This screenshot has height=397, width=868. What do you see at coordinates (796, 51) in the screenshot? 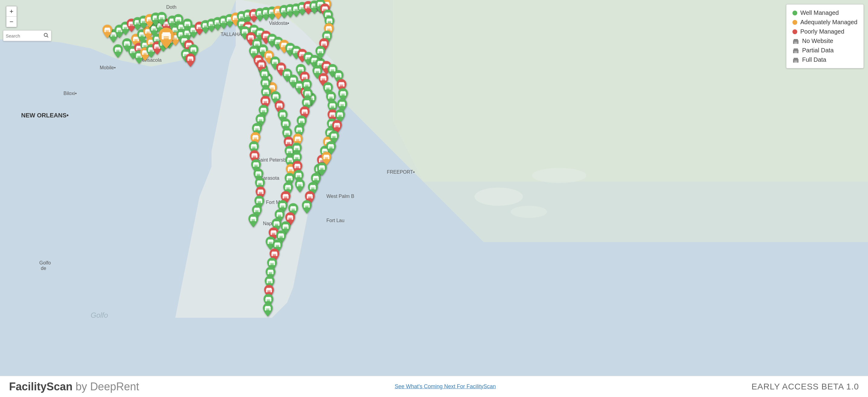
I see `legend-icon-partial-data` at bounding box center [796, 51].